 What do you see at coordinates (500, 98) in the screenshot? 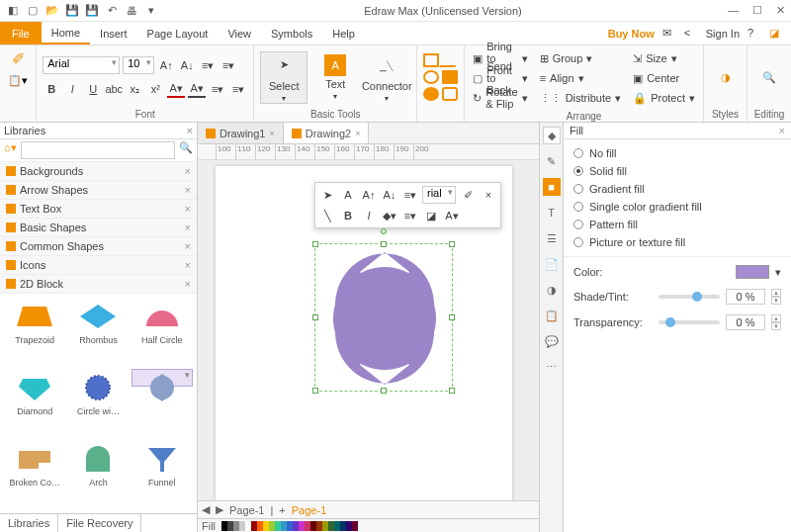
I see `rotate-flip: ↻Rotate & Flip ▾` at bounding box center [500, 98].